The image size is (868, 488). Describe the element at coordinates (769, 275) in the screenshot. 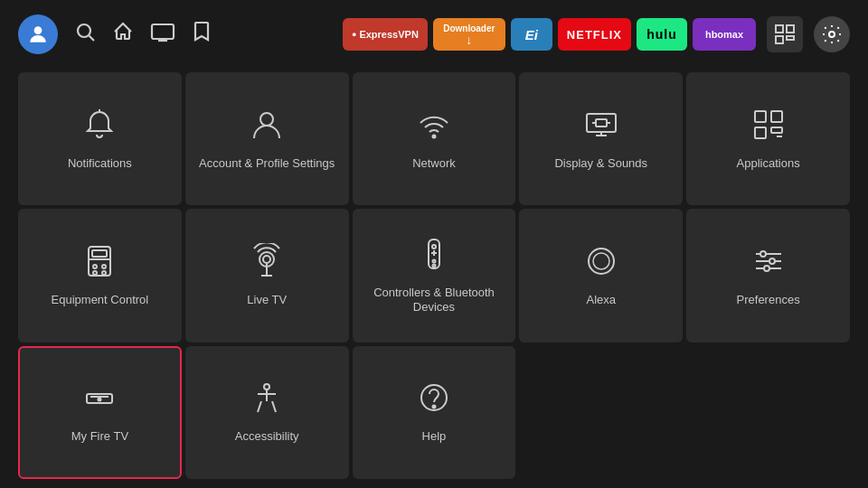

I see `tile-preferences: Preferences` at that location.